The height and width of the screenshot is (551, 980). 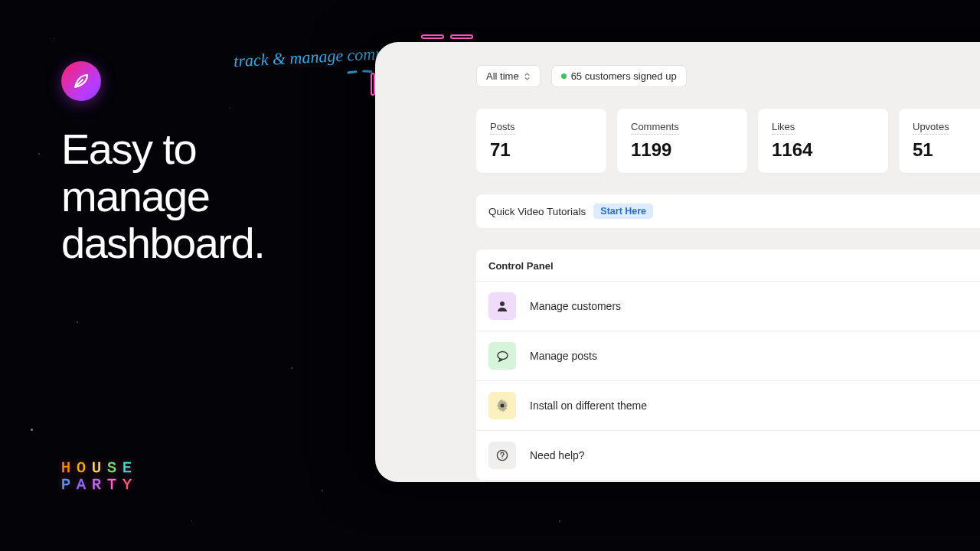 I want to click on status-dot-icon, so click(x=564, y=77).